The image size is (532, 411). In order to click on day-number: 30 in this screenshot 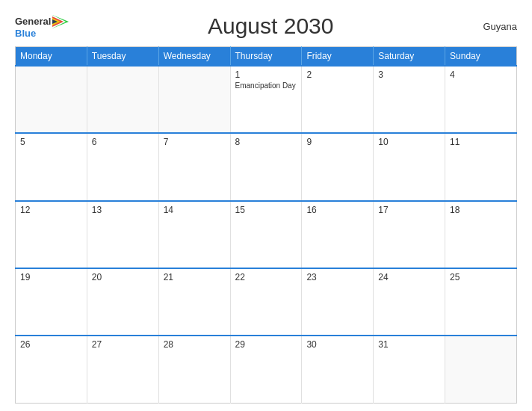, I will do `click(338, 344)`.